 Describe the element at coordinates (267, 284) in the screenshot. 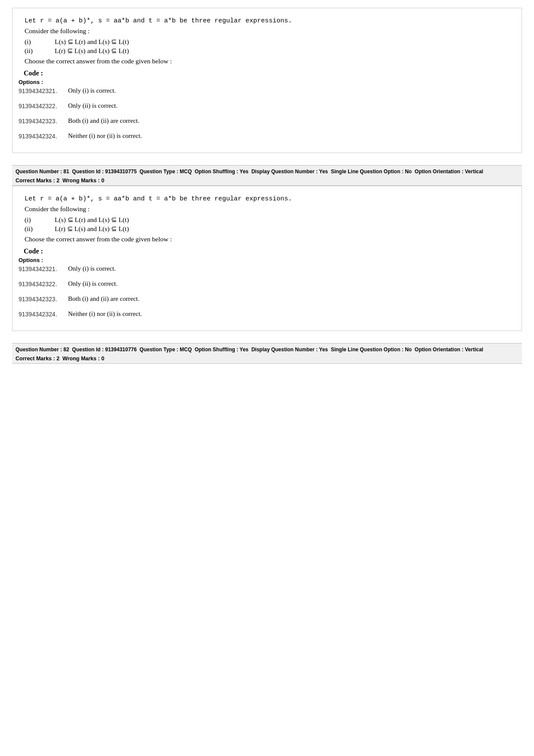

I see `answer-option-2-81: 91394342322. Only (ii) is correct.` at that location.